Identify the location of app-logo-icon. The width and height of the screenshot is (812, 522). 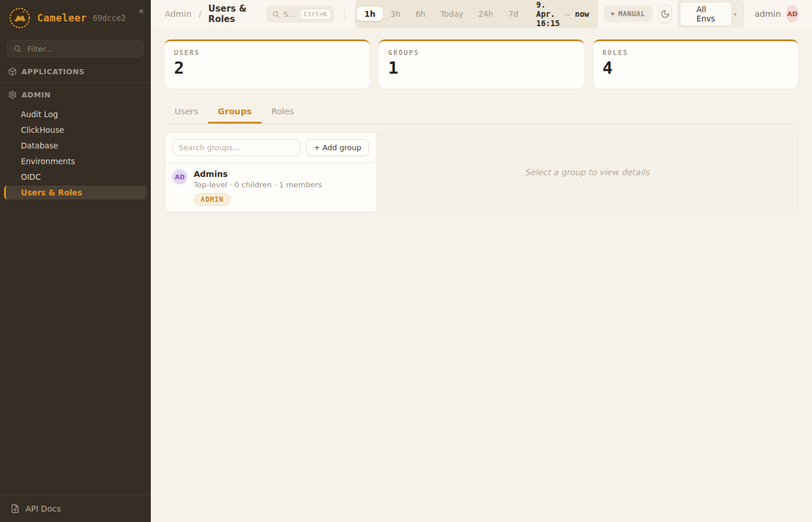
(20, 18).